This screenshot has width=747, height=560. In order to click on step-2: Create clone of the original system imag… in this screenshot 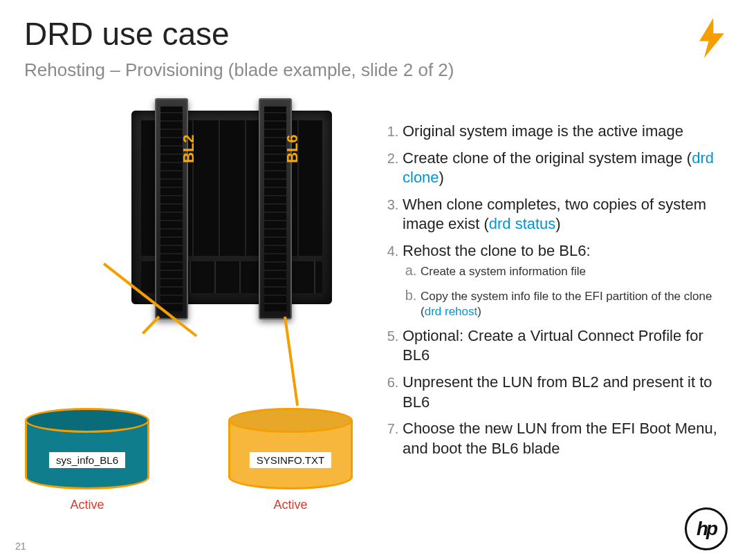, I will do `click(563, 169)`.